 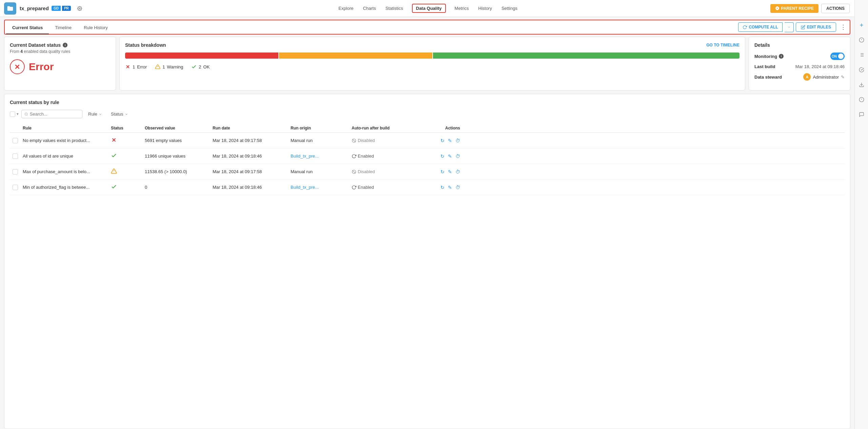 What do you see at coordinates (13, 114) in the screenshot?
I see `select-all-checkbox` at bounding box center [13, 114].